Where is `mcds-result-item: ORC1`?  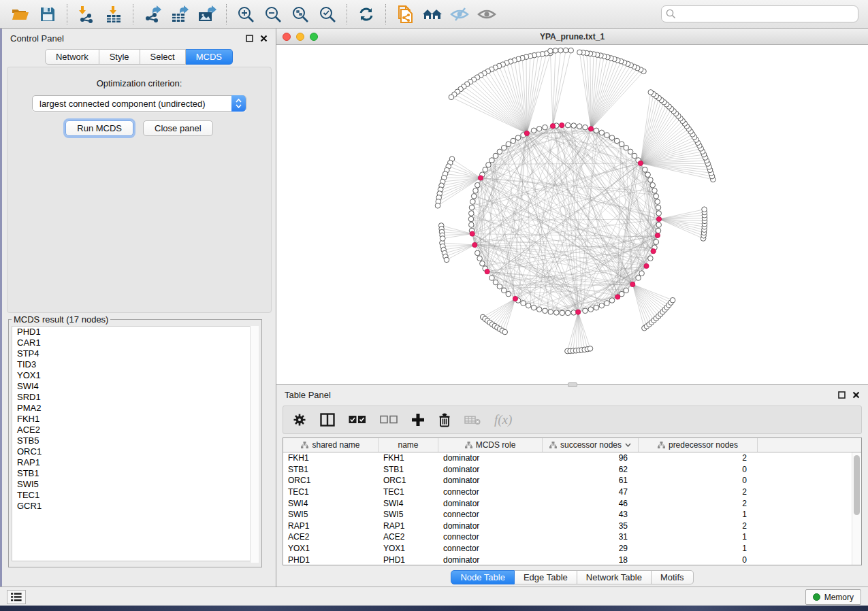 mcds-result-item: ORC1 is located at coordinates (135, 452).